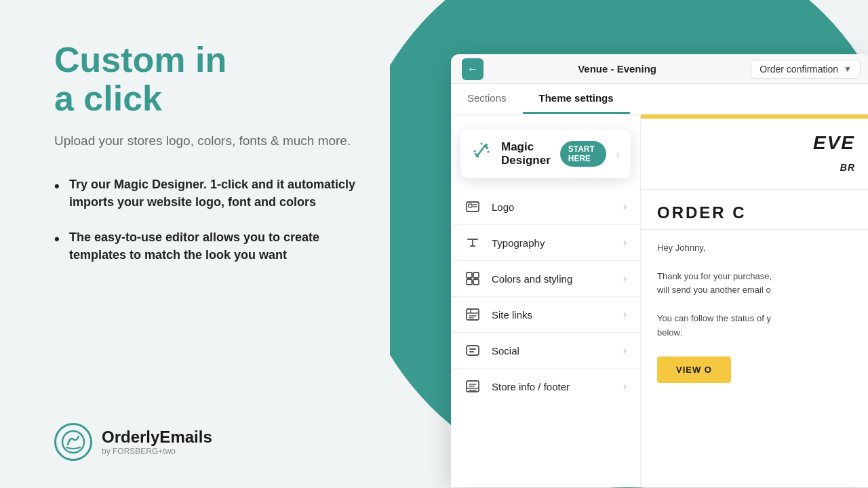 The height and width of the screenshot is (488, 868). What do you see at coordinates (205, 442) in the screenshot?
I see `brand-footer: OrderlyEmails by FORSBERG+two` at bounding box center [205, 442].